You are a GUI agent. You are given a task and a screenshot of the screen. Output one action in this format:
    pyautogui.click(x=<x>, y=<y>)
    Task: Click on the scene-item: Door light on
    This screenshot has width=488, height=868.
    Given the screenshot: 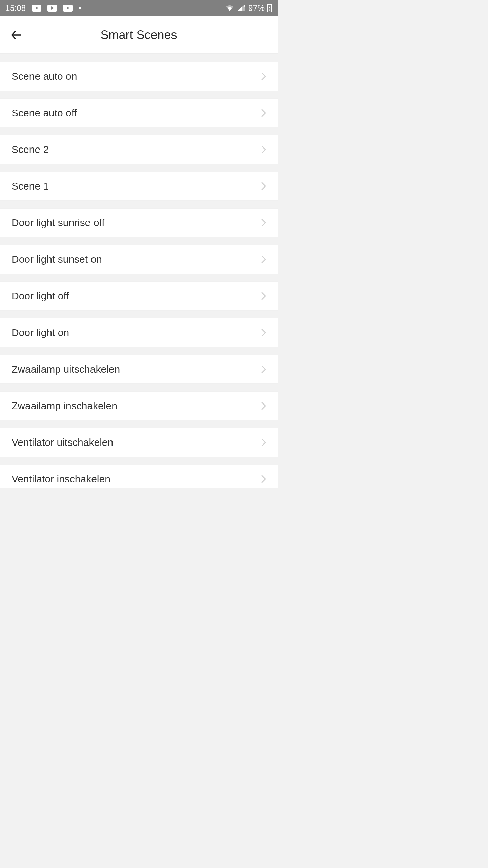 What is the action you would take?
    pyautogui.click(x=139, y=333)
    